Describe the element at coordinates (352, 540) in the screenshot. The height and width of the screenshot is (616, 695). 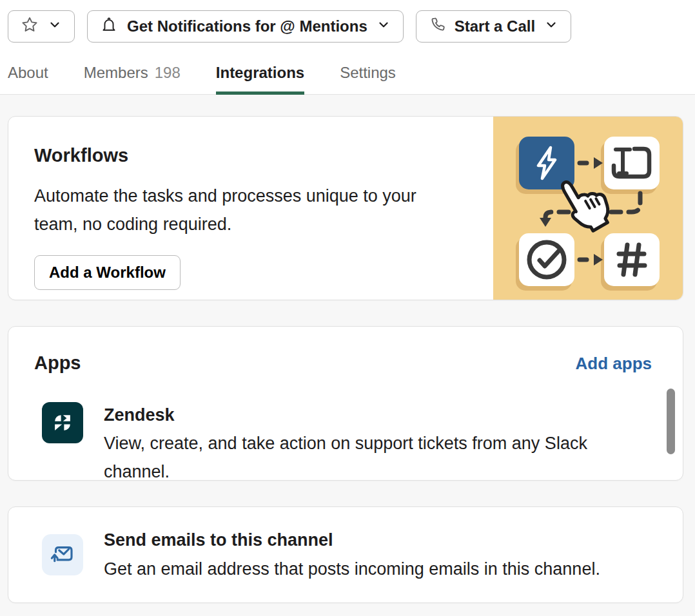
I see `send-emails-title: Send emails to this channel` at that location.